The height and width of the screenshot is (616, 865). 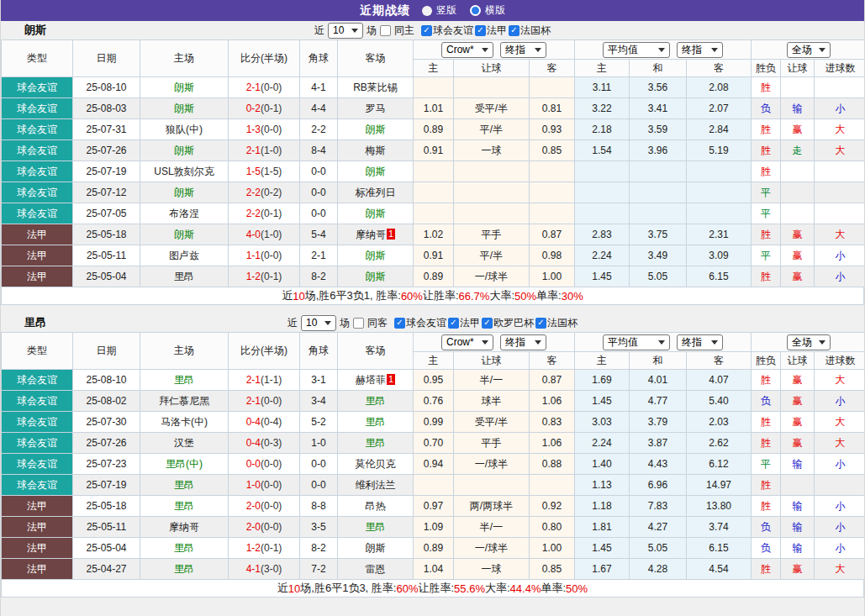 What do you see at coordinates (376, 192) in the screenshot?
I see `away-team: 标准列日` at bounding box center [376, 192].